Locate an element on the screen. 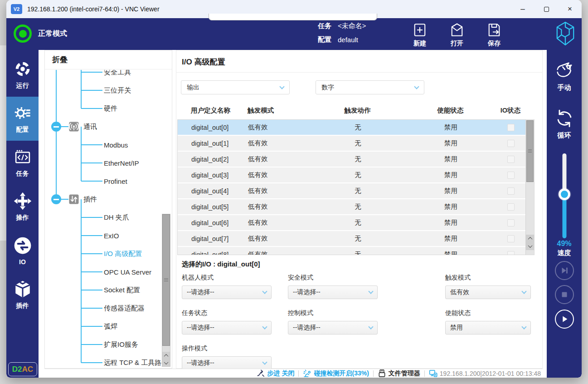 The image size is (588, 384). save-button: 保存 is located at coordinates (494, 34).